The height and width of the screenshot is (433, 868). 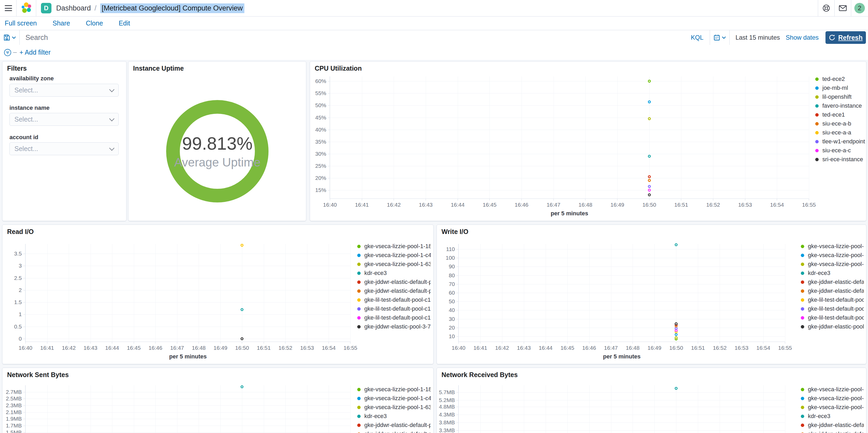 What do you see at coordinates (451, 249) in the screenshot?
I see `y-tick-label: 110` at bounding box center [451, 249].